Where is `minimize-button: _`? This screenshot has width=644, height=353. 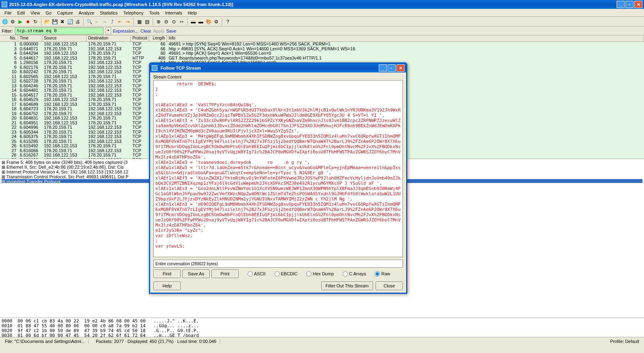 minimize-button: _ is located at coordinates (621, 4).